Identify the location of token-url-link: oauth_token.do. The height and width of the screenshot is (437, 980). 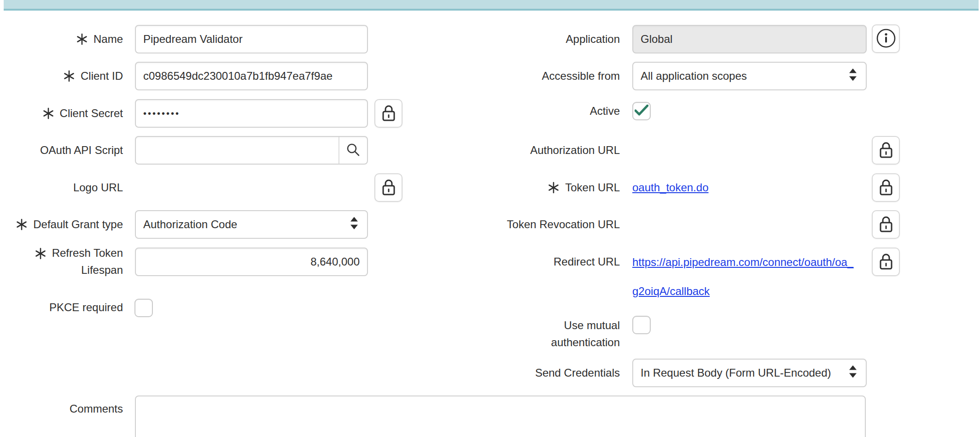
(671, 188).